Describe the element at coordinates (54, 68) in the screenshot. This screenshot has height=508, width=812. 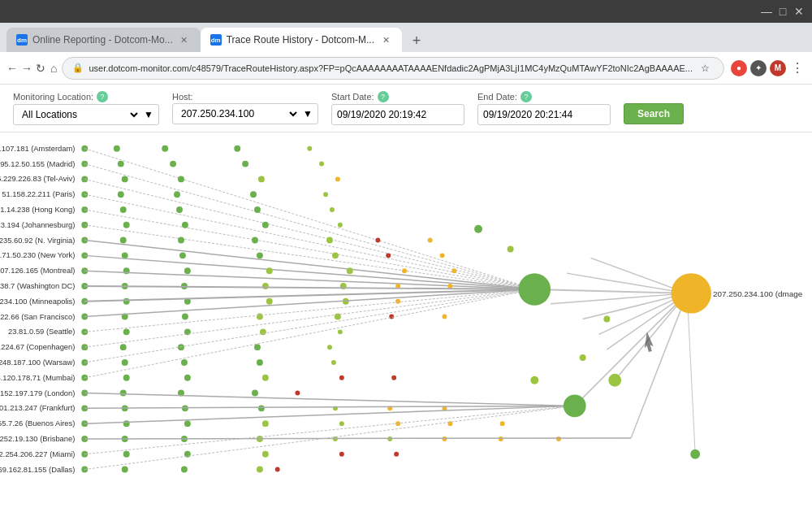
I see `home-button: ⌂` at that location.